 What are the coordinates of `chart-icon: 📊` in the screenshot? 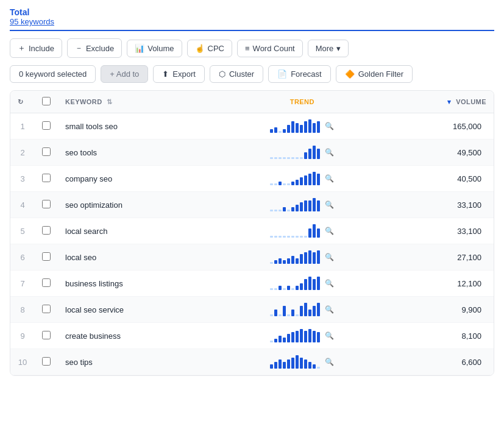 It's located at (140, 49).